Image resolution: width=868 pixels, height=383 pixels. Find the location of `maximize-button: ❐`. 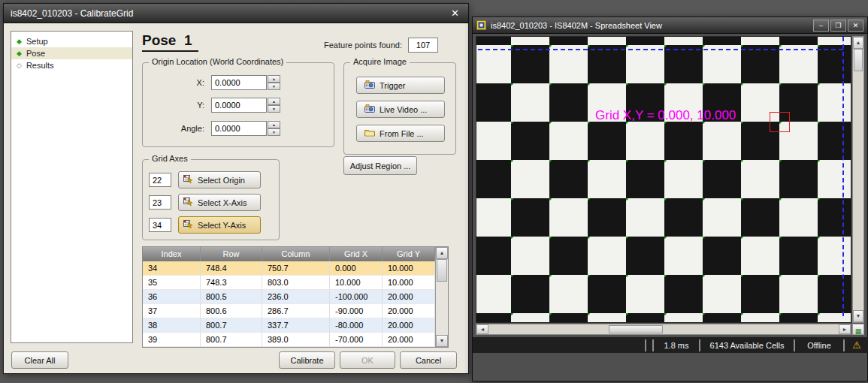

maximize-button: ❐ is located at coordinates (839, 26).